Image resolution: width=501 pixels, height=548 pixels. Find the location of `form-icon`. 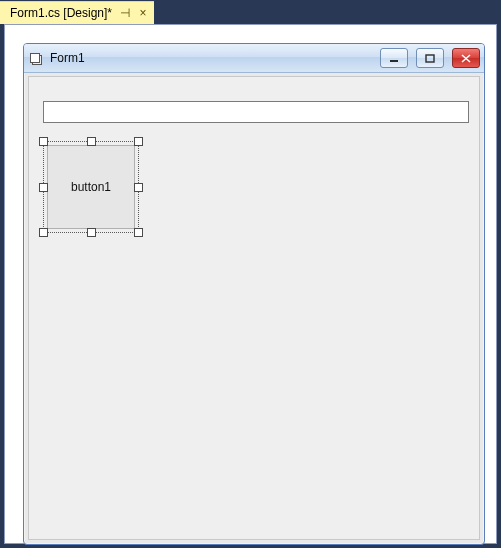

form-icon is located at coordinates (37, 58).